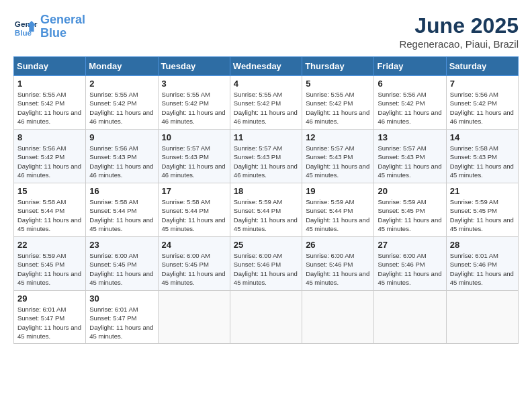 Image resolution: width=532 pixels, height=411 pixels. What do you see at coordinates (122, 298) in the screenshot?
I see `day-number: 30` at bounding box center [122, 298].